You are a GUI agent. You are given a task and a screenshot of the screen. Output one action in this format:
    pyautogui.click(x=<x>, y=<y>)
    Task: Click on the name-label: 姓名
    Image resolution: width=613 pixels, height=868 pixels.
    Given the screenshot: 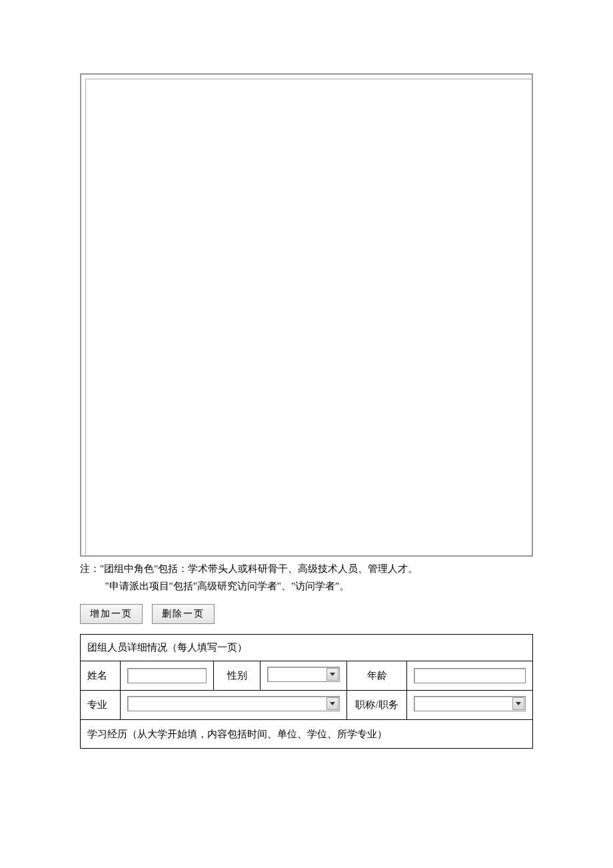 What is the action you would take?
    pyautogui.click(x=101, y=676)
    